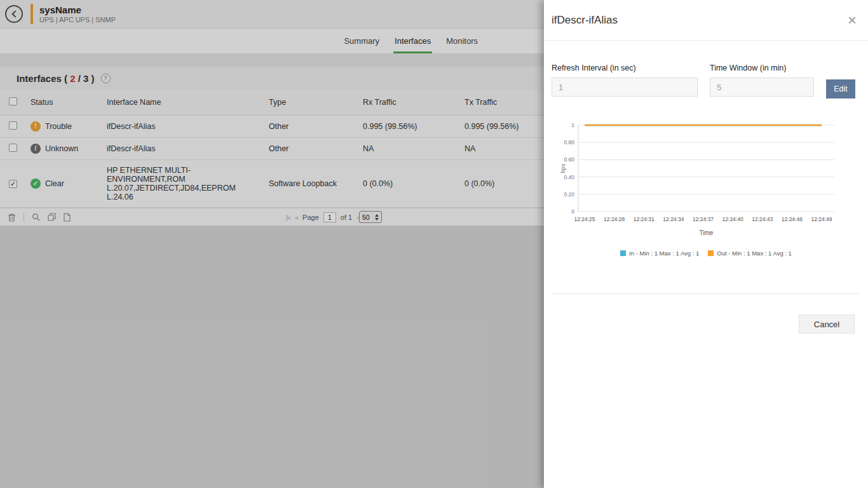 The image size is (868, 488). What do you see at coordinates (413, 41) in the screenshot?
I see `tab-interfaces: Interfaces` at bounding box center [413, 41].